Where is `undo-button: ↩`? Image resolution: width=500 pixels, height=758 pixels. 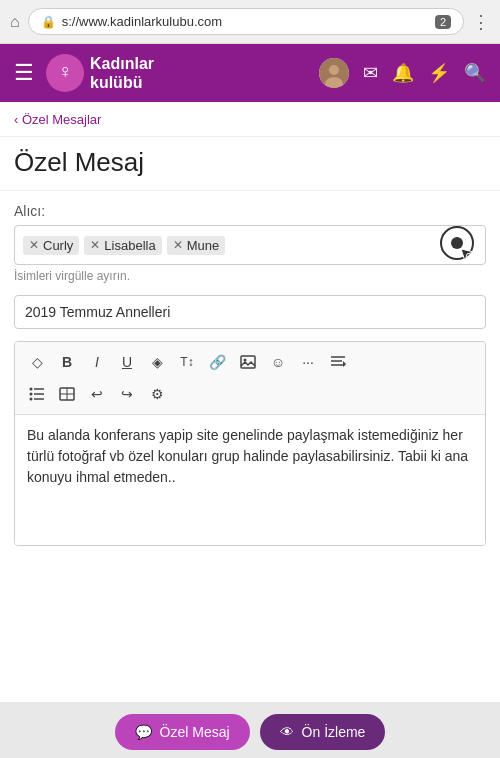
undo-button: ↩ is located at coordinates (97, 394).